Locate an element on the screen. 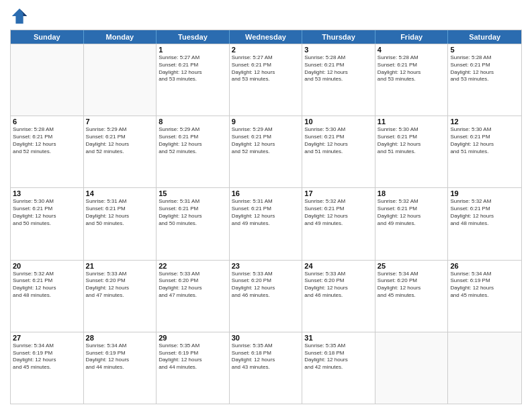 This screenshot has width=532, height=411. calendar-cell: 15Sunrise: 5:31 AM Sunset: 6:21 PM Dayli… is located at coordinates (193, 224).